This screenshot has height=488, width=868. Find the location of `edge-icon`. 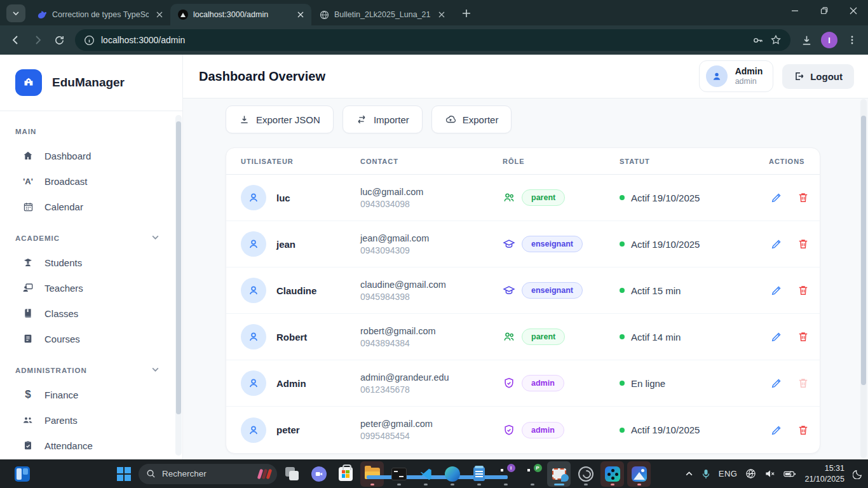

edge-icon is located at coordinates (452, 474).